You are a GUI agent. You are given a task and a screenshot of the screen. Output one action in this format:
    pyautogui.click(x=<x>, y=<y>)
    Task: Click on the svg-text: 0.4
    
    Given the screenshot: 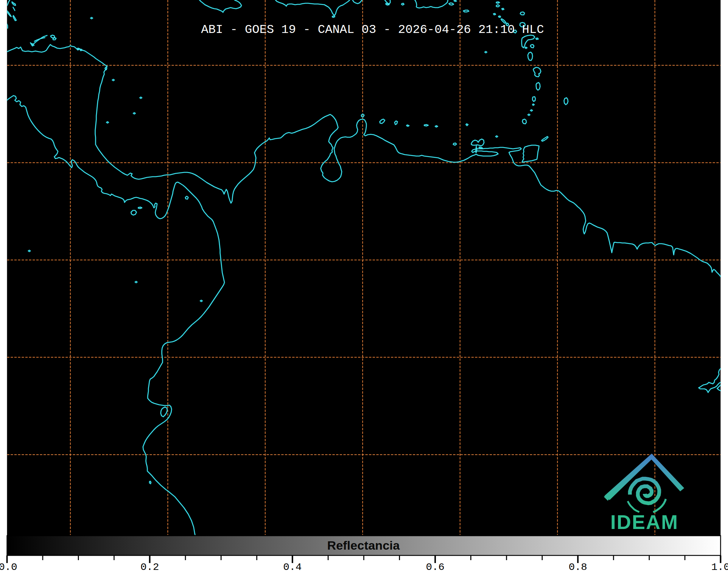 What is the action you would take?
    pyautogui.click(x=293, y=566)
    